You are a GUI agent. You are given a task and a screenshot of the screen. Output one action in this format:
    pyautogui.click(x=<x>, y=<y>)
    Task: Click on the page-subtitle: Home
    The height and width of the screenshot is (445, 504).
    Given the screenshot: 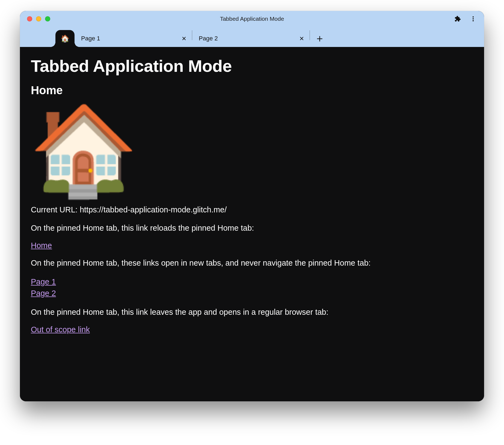 What is the action you would take?
    pyautogui.click(x=252, y=90)
    